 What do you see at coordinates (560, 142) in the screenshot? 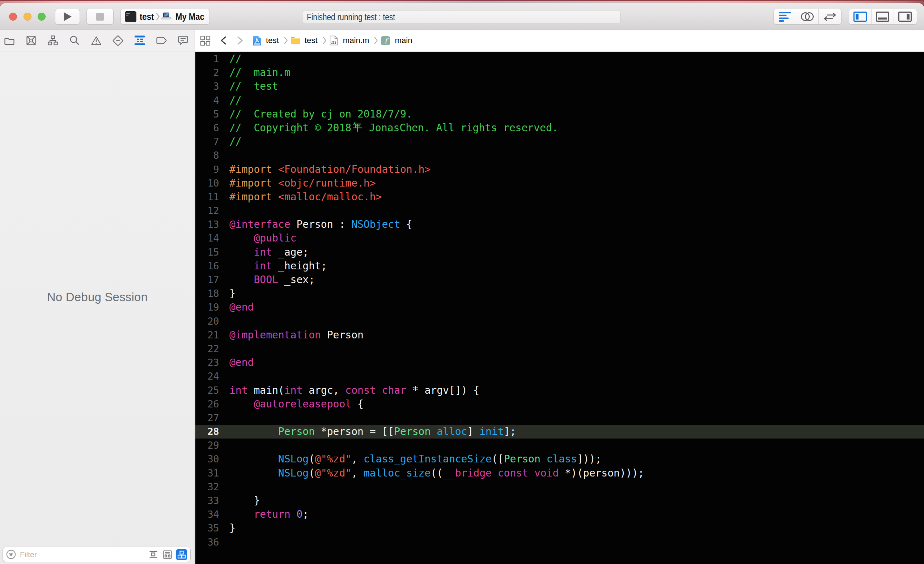
I see `code-line: 7//` at bounding box center [560, 142].